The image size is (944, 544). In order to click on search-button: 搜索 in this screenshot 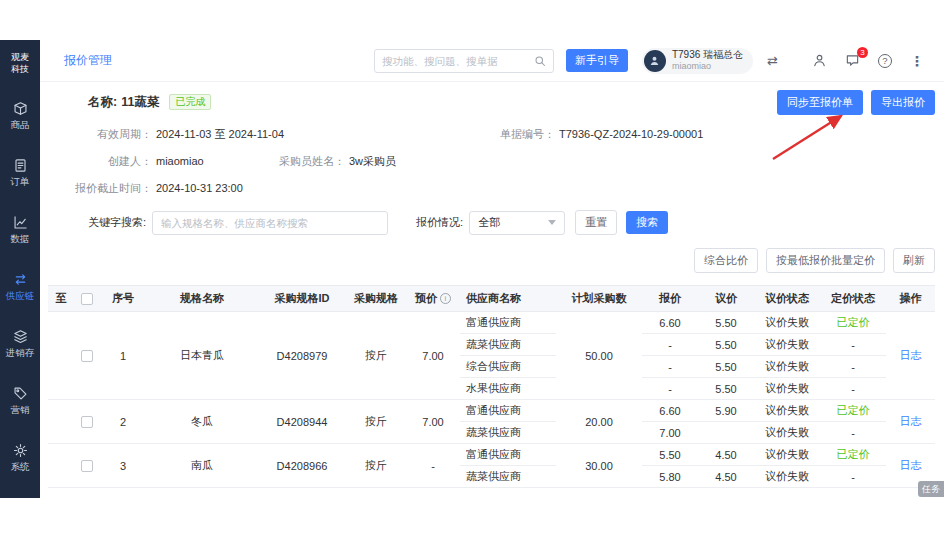, I will do `click(647, 222)`.